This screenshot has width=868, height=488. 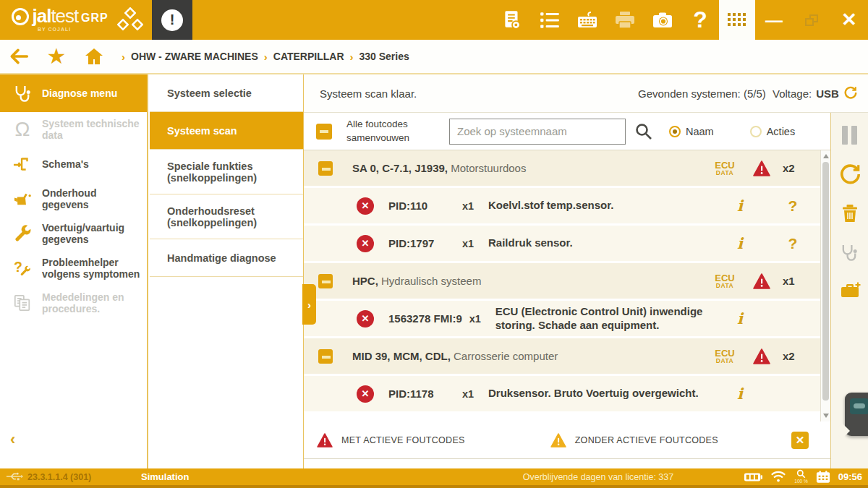 I want to click on vci-device-image, so click(x=856, y=414).